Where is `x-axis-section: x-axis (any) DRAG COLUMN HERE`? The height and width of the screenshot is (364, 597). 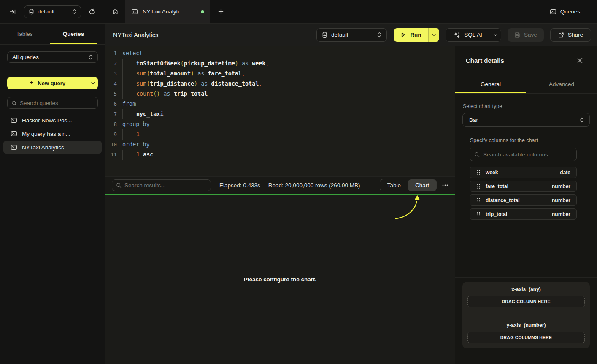 x-axis-section: x-axis (any) DRAG COLUMN HERE is located at coordinates (526, 299).